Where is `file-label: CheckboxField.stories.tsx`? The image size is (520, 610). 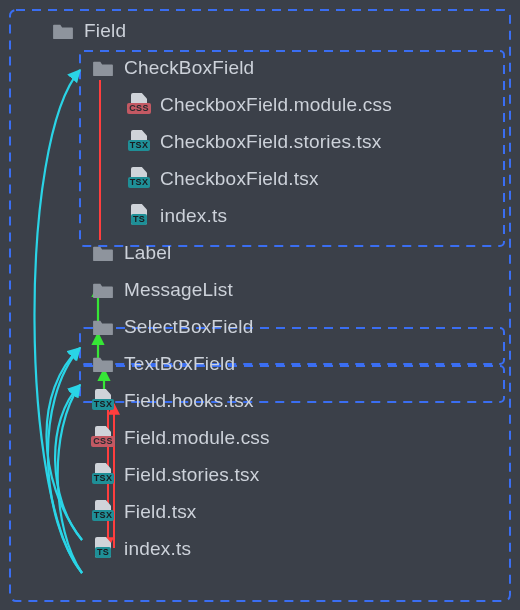
file-label: CheckboxField.stories.tsx is located at coordinates (270, 142).